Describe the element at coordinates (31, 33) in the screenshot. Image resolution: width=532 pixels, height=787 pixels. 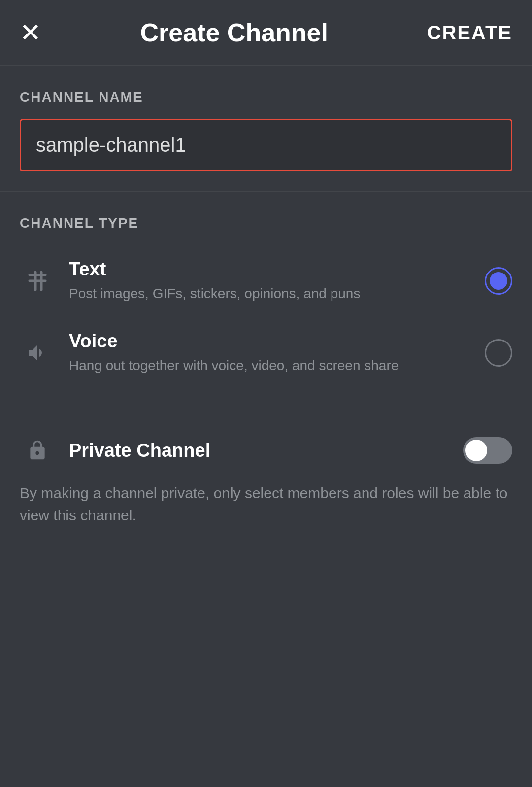
I see `close-button: ✕` at that location.